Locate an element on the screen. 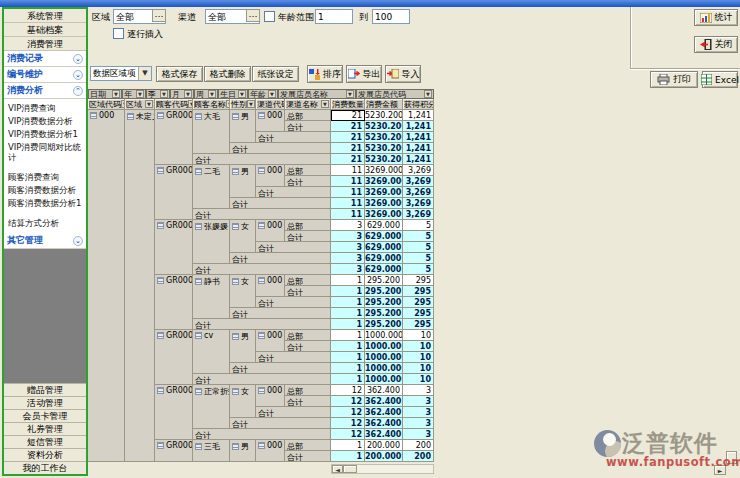  sidebar-link-vip-0: VIP消费查询 is located at coordinates (45, 108).